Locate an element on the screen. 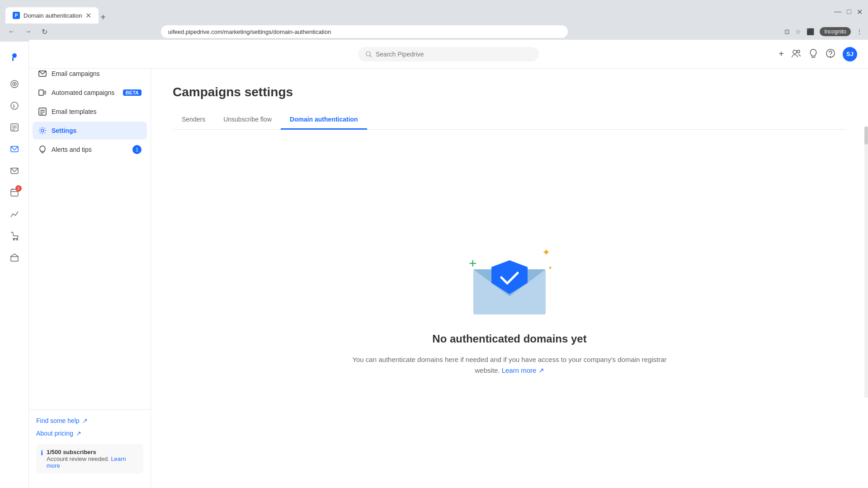 The width and height of the screenshot is (868, 488). search-icon is located at coordinates (369, 54).